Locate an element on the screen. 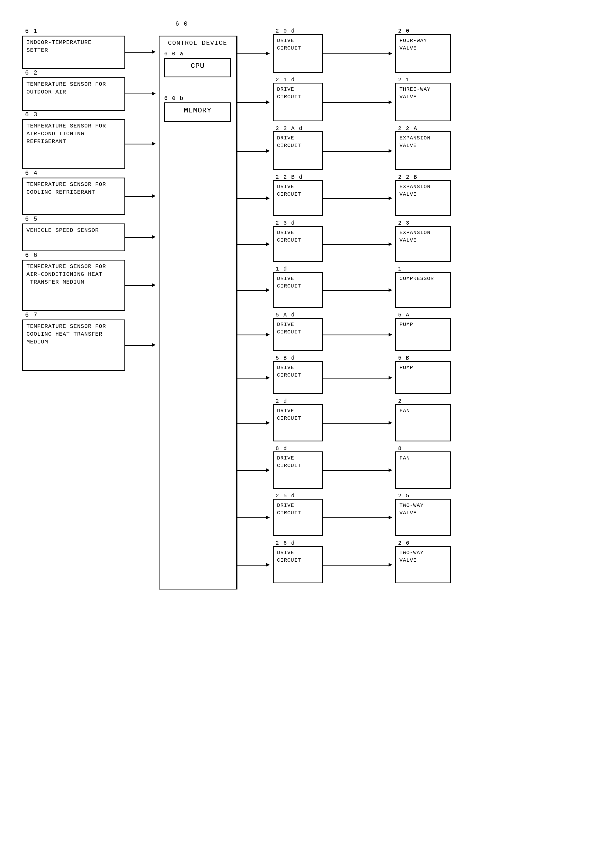 This screenshot has height=855, width=616. ref-label: 2 1 d is located at coordinates (285, 80).